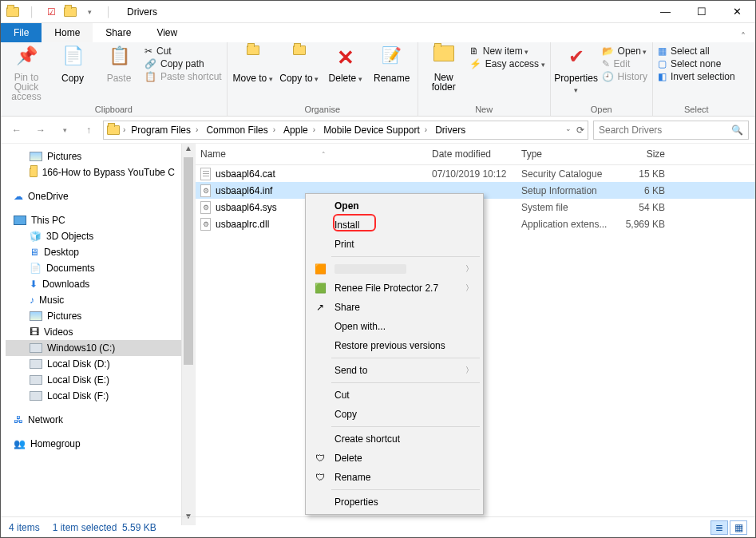 The height and width of the screenshot is (538, 756). What do you see at coordinates (346, 130) in the screenshot?
I see `address-bar: › Program Files› Common Files› Apple› Mo…` at bounding box center [346, 130].